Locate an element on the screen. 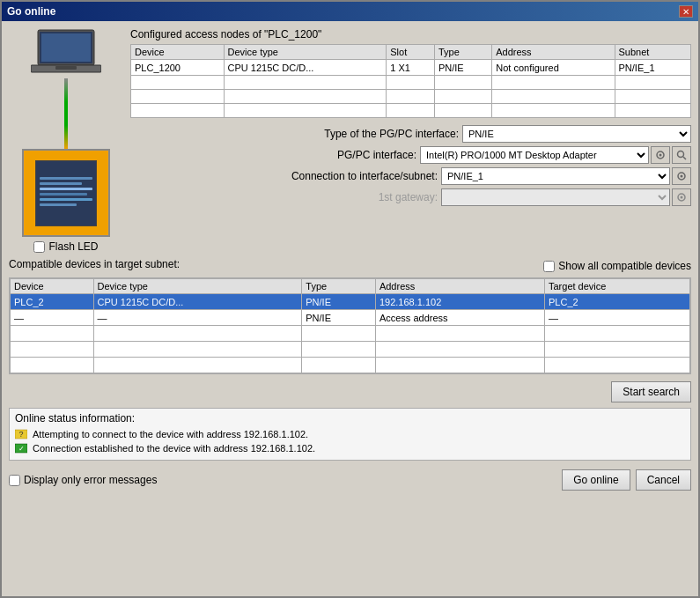  compat-cell-device_type is located at coordinates (197, 365).